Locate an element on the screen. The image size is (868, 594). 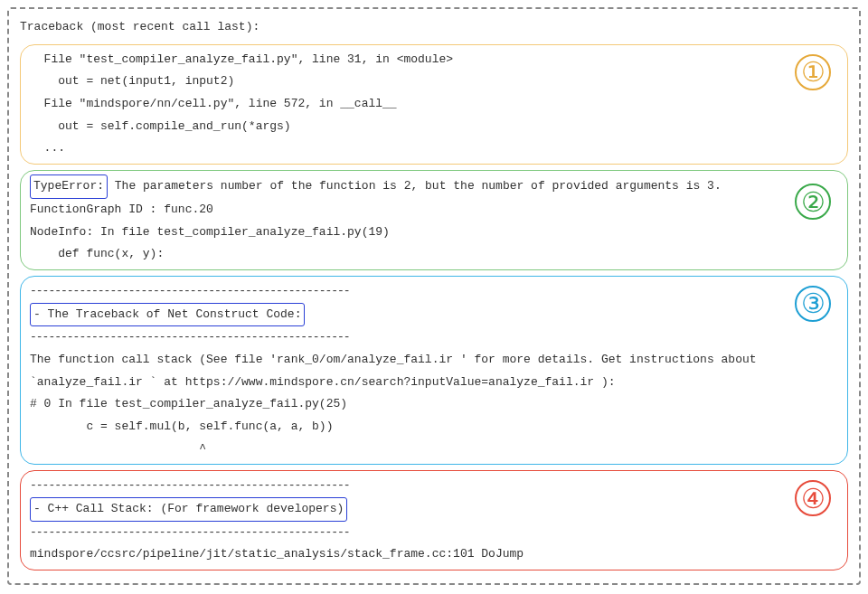
node-info: NodeInfo: In file test_compiler_analyze_… is located at coordinates (434, 233).